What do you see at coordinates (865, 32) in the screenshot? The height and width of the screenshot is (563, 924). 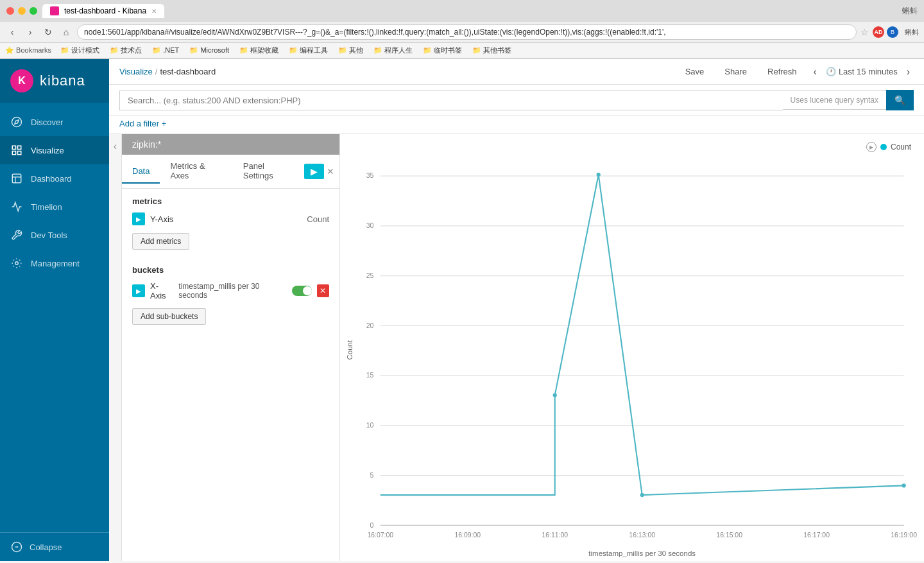 I see `bookmark-star-icon: ☆` at bounding box center [865, 32].